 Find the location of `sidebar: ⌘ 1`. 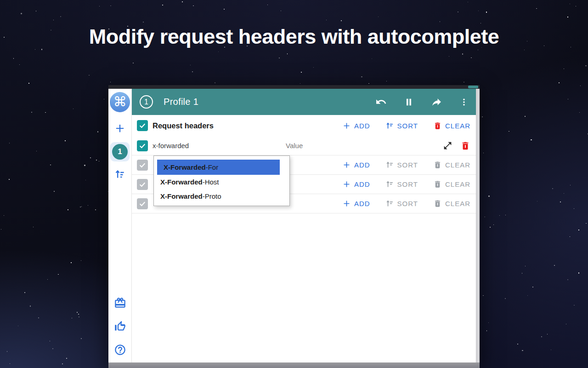

sidebar: ⌘ 1 is located at coordinates (120, 225).